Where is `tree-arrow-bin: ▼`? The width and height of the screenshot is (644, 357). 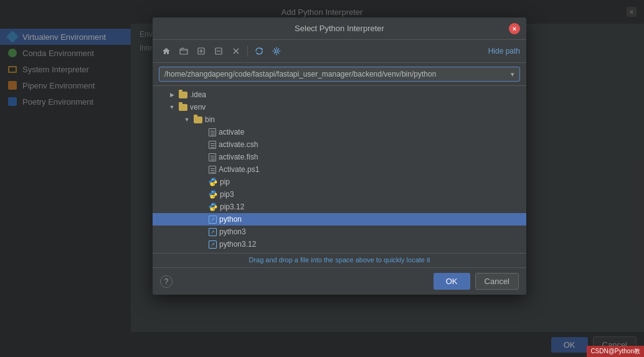 tree-arrow-bin: ▼ is located at coordinates (187, 120).